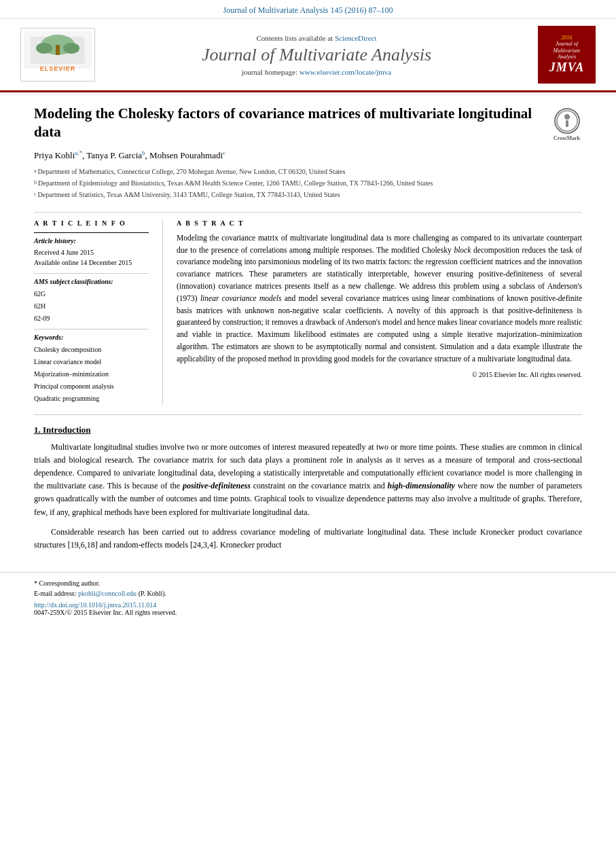 This screenshot has height=841, width=616. I want to click on banner-text: Journal of Multivariate Analysis 145 (20…, so click(308, 10).